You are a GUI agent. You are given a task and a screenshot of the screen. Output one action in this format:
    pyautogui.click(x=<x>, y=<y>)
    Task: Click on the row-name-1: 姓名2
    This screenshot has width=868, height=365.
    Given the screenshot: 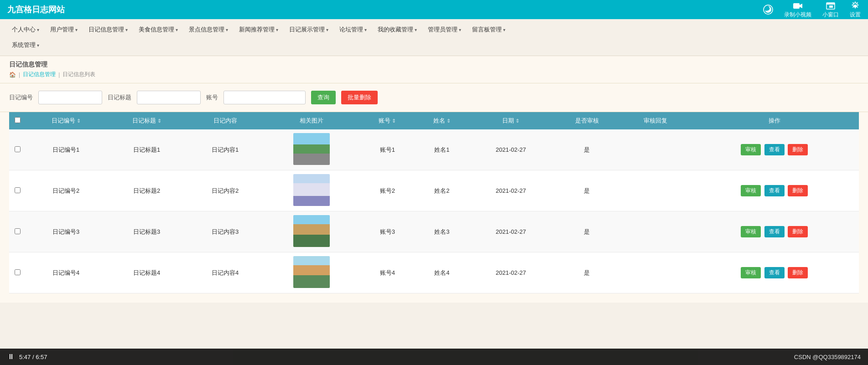 What is the action you would take?
    pyautogui.click(x=442, y=191)
    